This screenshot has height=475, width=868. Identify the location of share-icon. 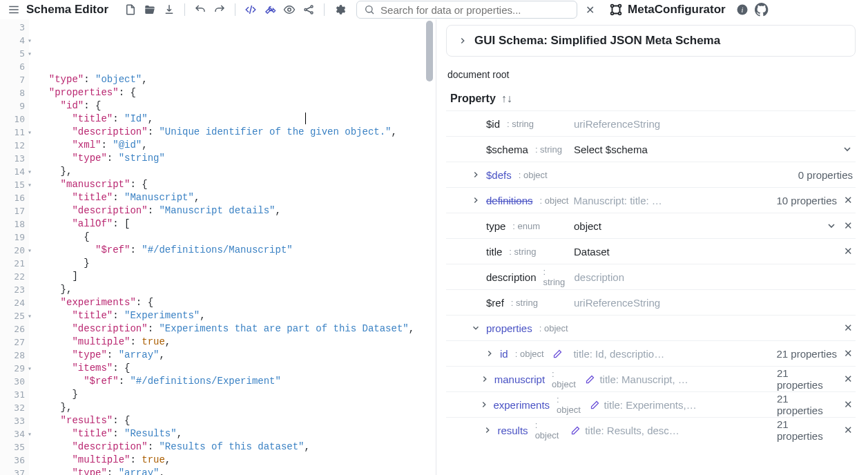
(309, 10).